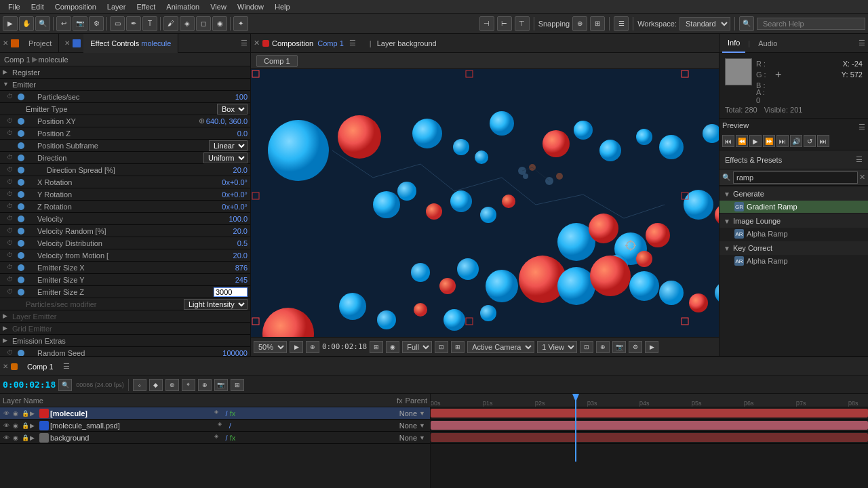 The width and height of the screenshot is (868, 488). What do you see at coordinates (277, 61) in the screenshot?
I see `comp-view-tab: Comp 1` at bounding box center [277, 61].